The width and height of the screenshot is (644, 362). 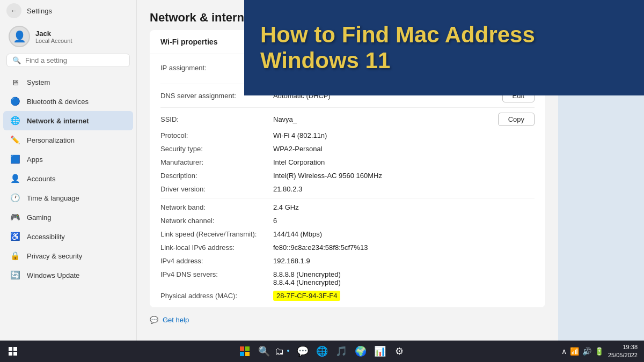 What do you see at coordinates (322, 351) in the screenshot?
I see `taskbar-center: 🔍 🗂 💬 🌐 🎵 🌍 📊 ⚙` at bounding box center [322, 351].